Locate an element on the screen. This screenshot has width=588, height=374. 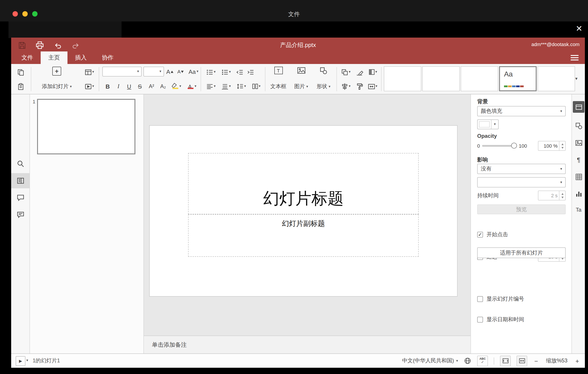
zoom-level: 缩放%53 is located at coordinates (557, 361).